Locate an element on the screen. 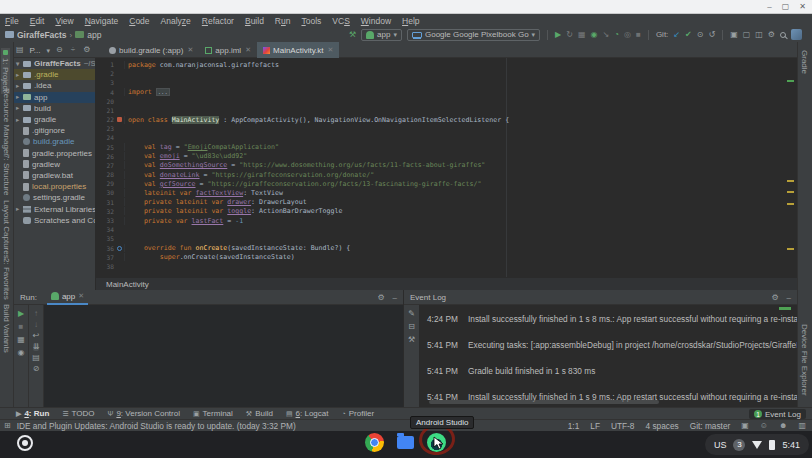 Image resolution: width=812 pixels, height=458 pixels. line-number: 23 is located at coordinates (105, 128).